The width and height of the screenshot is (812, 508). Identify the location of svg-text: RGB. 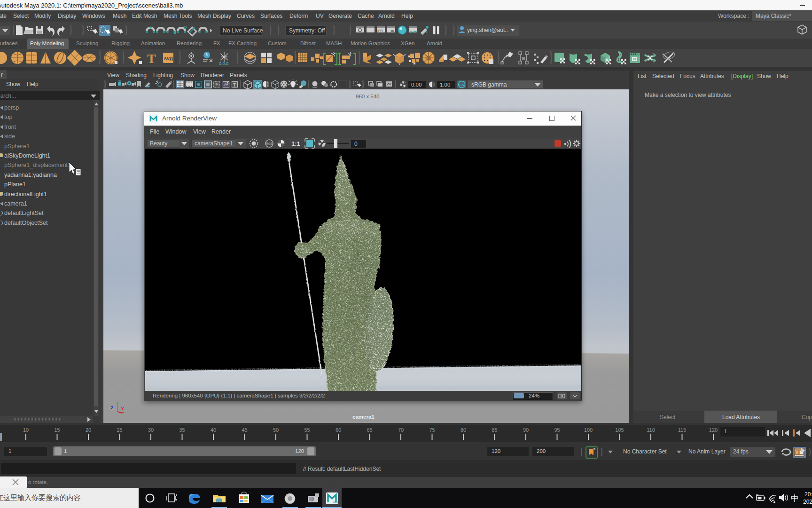
(269, 144).